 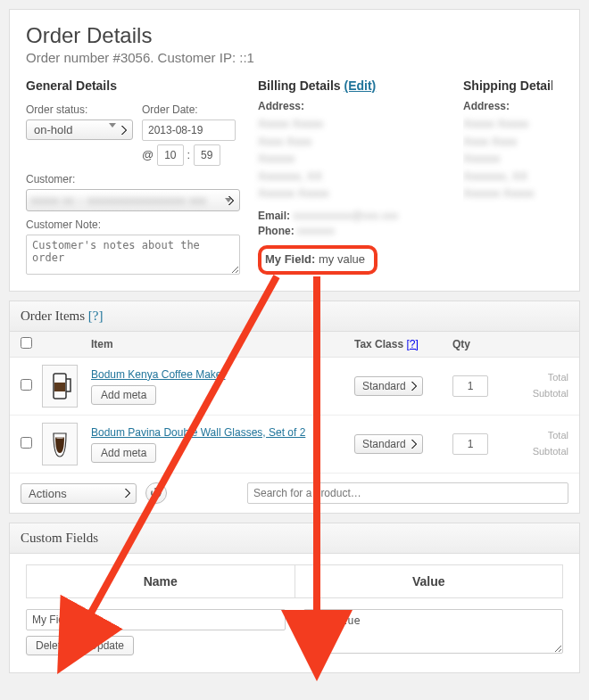 What do you see at coordinates (133, 178) in the screenshot?
I see `general-details-column: General Details Order status: on-hold Or…` at bounding box center [133, 178].